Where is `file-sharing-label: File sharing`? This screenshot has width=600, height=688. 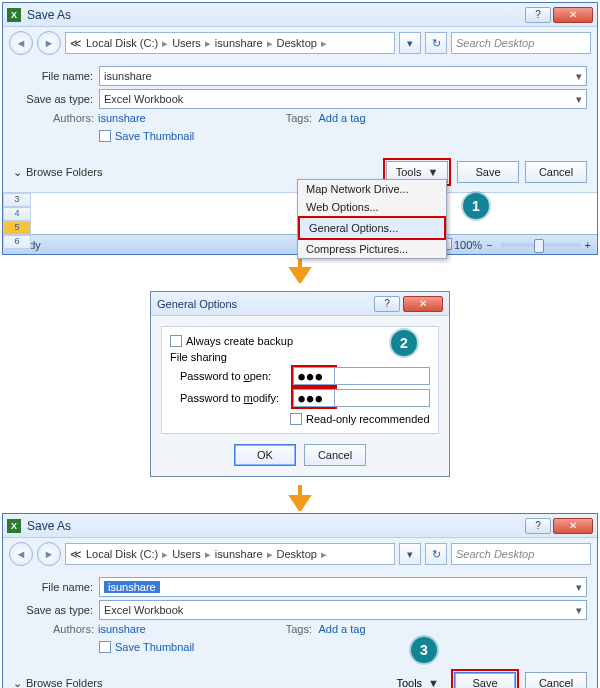 file-sharing-label: File sharing is located at coordinates (300, 357).